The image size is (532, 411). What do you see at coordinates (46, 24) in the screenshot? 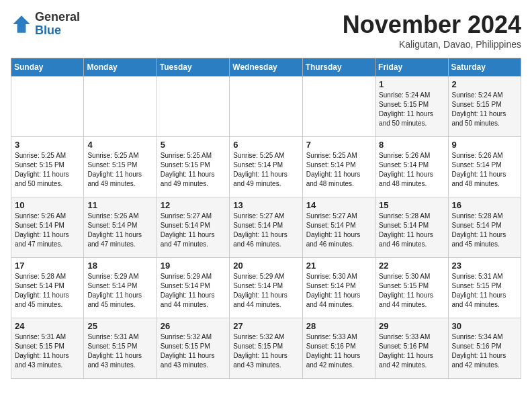
I see `logo: General Blue` at bounding box center [46, 24].